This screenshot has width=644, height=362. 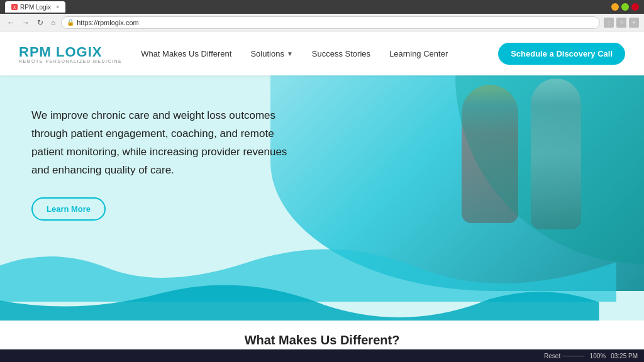 I want to click on learn-more-button: Learn More, so click(x=69, y=209).